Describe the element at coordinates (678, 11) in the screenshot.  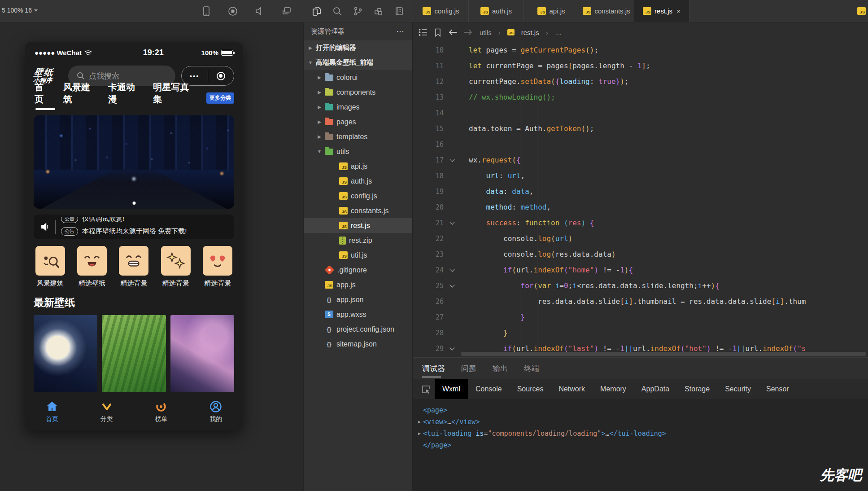
I see `close-icon: ×` at that location.